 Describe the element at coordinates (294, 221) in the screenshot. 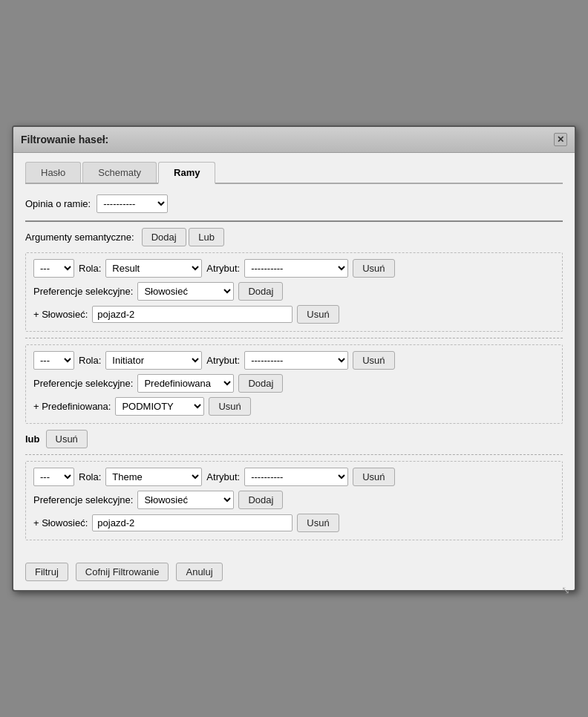

I see `separator-main` at that location.